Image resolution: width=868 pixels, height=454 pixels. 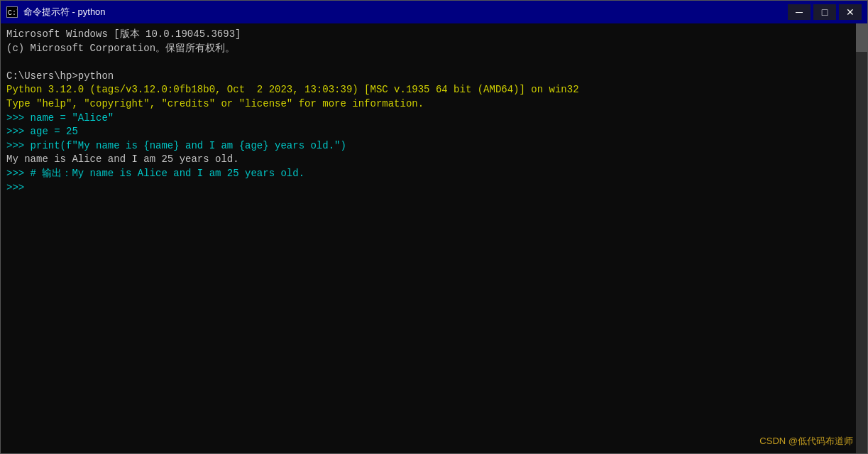 What do you see at coordinates (56, 12) in the screenshot?
I see `title-bar-left: C:\ 命令提示符 - python` at bounding box center [56, 12].